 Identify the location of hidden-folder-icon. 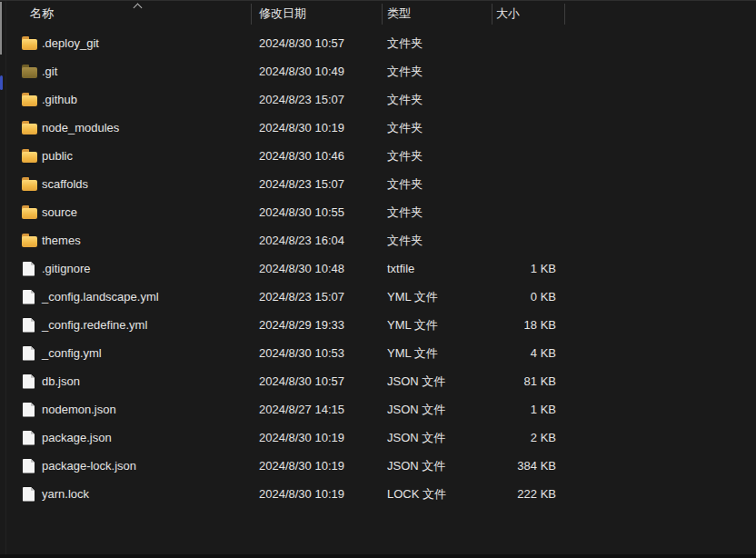
(29, 71).